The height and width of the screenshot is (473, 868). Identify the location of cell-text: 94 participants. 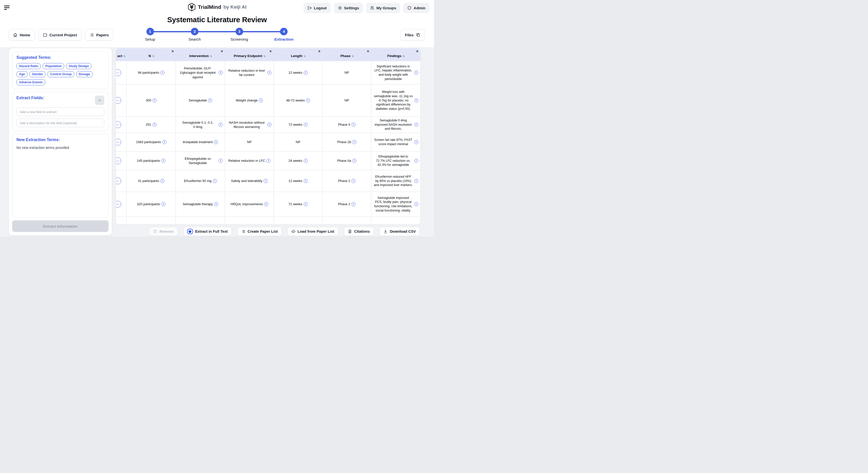
(149, 73).